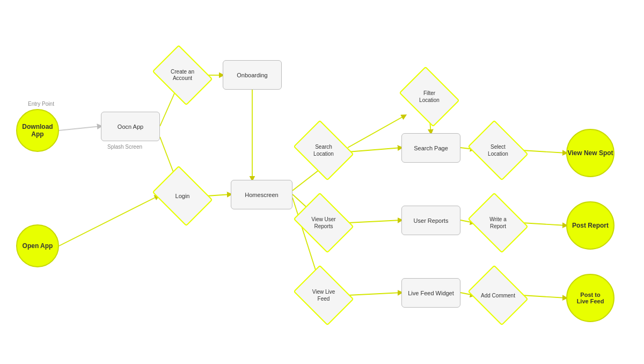 Image resolution: width=644 pixels, height=364 pixels. What do you see at coordinates (498, 150) in the screenshot?
I see `select-location-node: SelectLocation` at bounding box center [498, 150].